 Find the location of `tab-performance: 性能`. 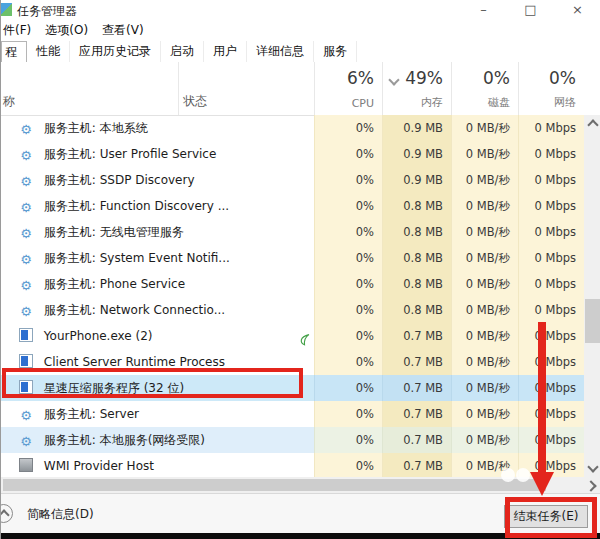

tab-performance: 性能 is located at coordinates (48, 52).